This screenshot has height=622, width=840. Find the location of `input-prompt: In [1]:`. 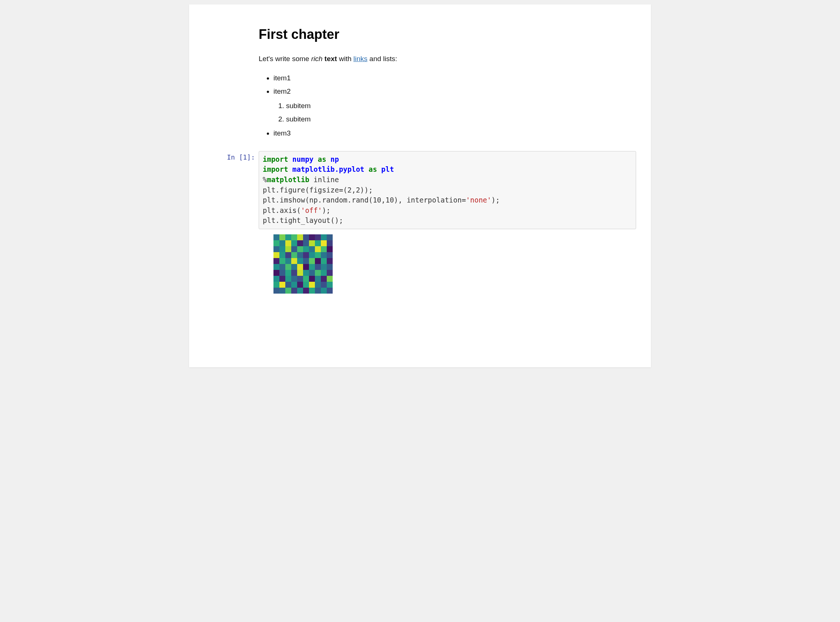

input-prompt: In [1]: is located at coordinates (224, 156).